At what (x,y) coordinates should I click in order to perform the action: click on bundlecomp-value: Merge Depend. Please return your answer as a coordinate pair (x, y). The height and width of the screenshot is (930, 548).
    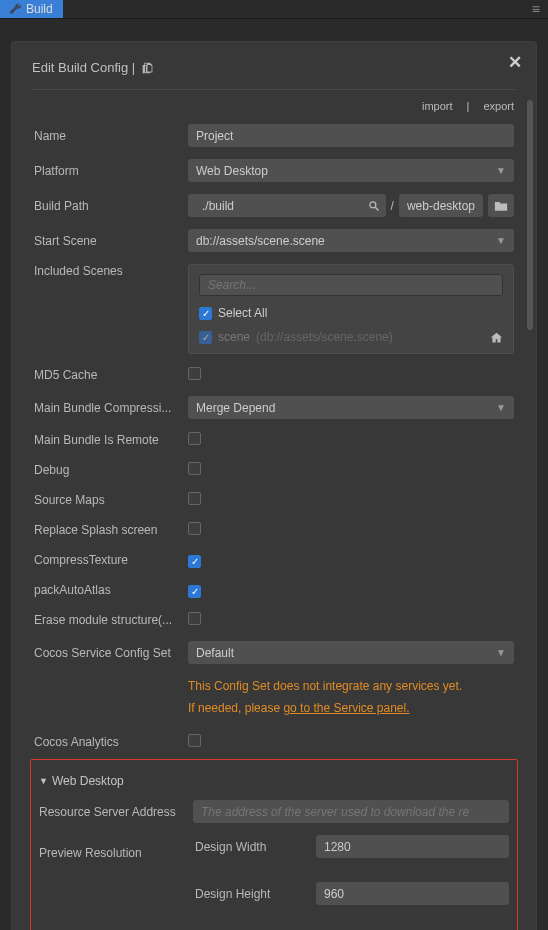
    Looking at the image, I should click on (236, 408).